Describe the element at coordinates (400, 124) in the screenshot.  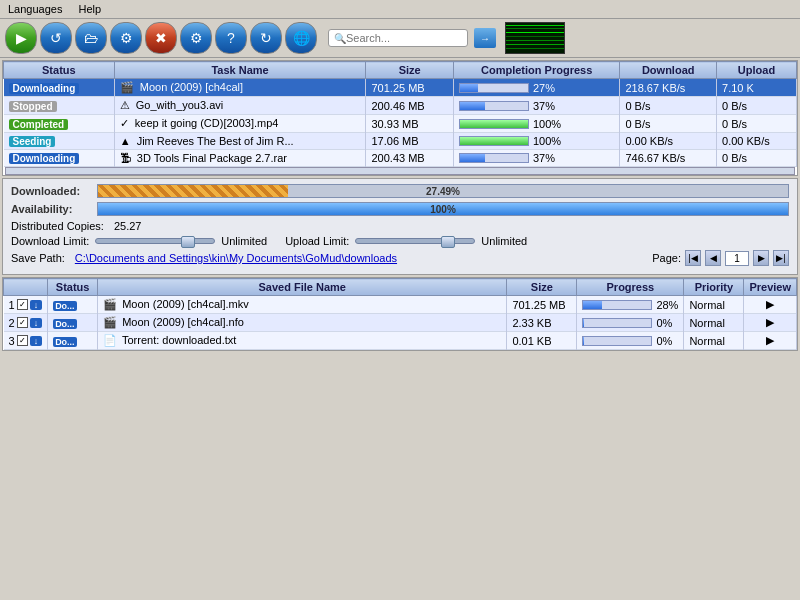
I see `task-row: Completed ✓ keep it going (CD)[2003].mp4…` at that location.